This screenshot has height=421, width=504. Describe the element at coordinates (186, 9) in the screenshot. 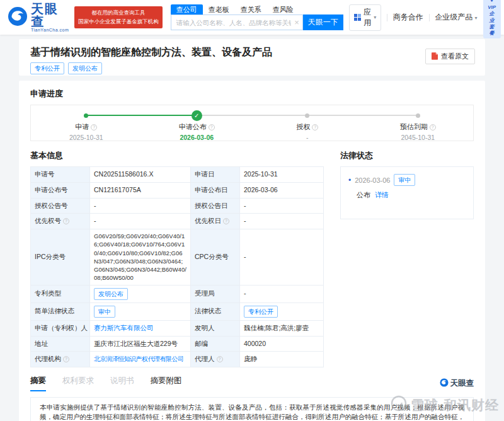

I see `search-tab-company: 查公司` at that location.